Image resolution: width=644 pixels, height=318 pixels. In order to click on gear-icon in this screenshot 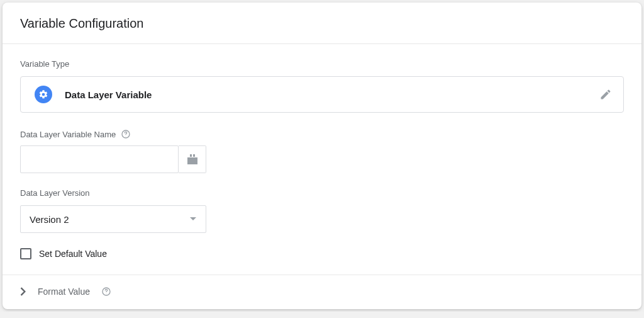, I will do `click(43, 94)`.